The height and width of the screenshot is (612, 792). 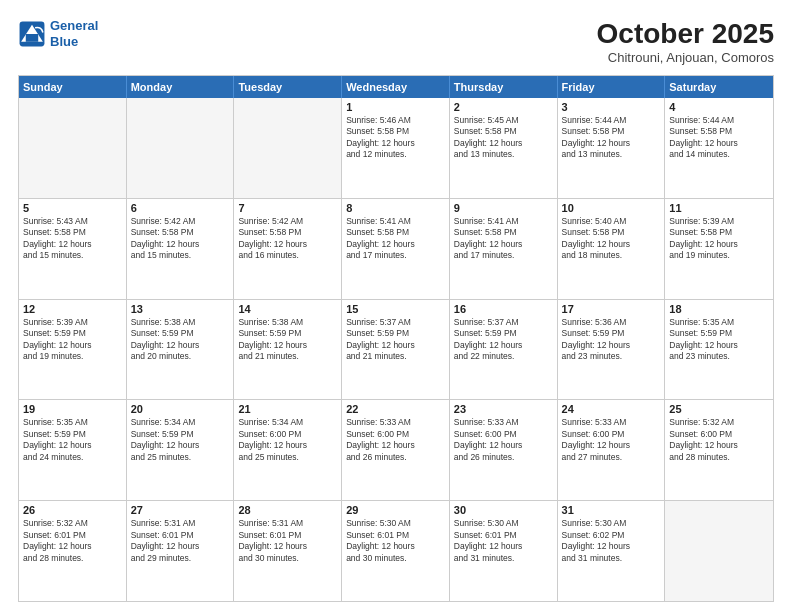 What do you see at coordinates (72, 309) in the screenshot?
I see `day-number: 12` at bounding box center [72, 309].